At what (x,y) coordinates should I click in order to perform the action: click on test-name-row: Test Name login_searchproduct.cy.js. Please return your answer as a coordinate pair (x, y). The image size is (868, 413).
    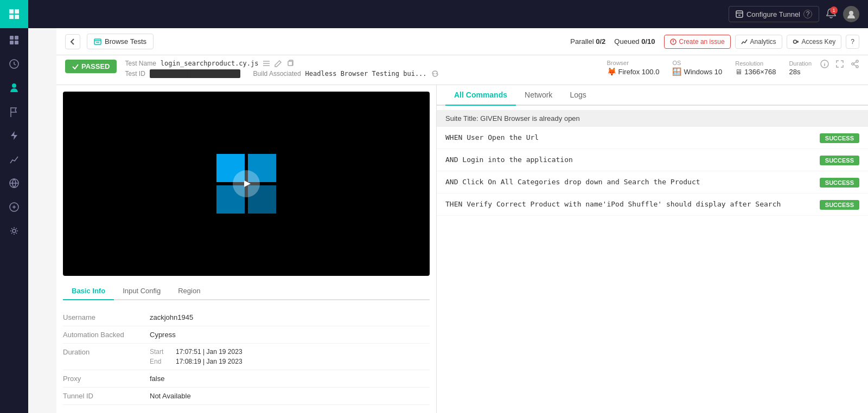
    Looking at the image, I should click on (362, 63).